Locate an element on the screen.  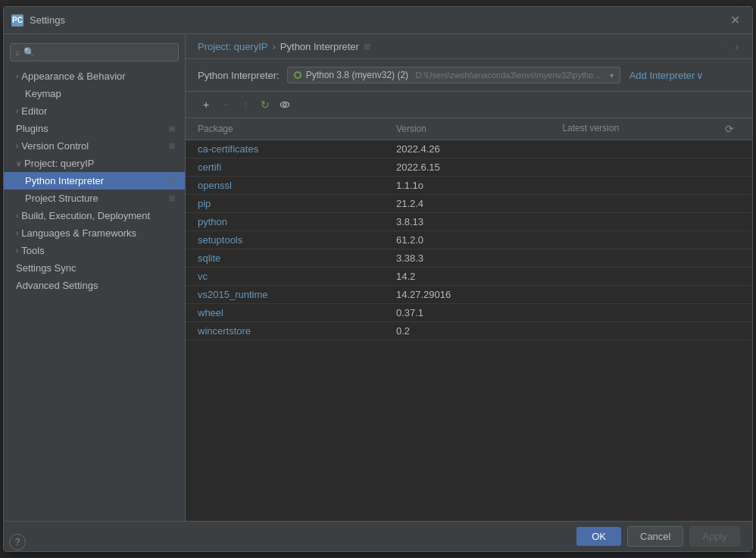
table-row: pip21.2.4 is located at coordinates (469, 204).